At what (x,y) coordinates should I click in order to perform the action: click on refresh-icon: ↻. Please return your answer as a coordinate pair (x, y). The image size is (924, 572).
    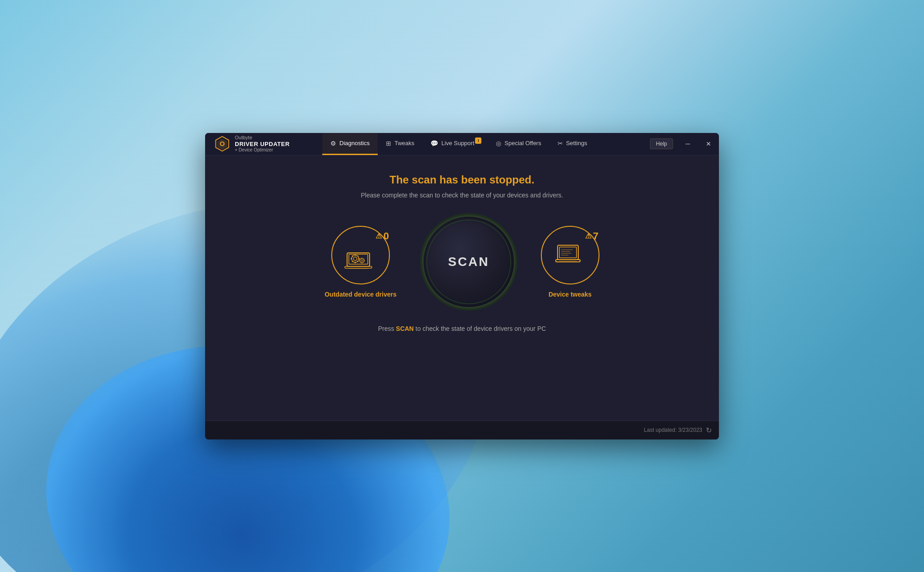
    Looking at the image, I should click on (709, 430).